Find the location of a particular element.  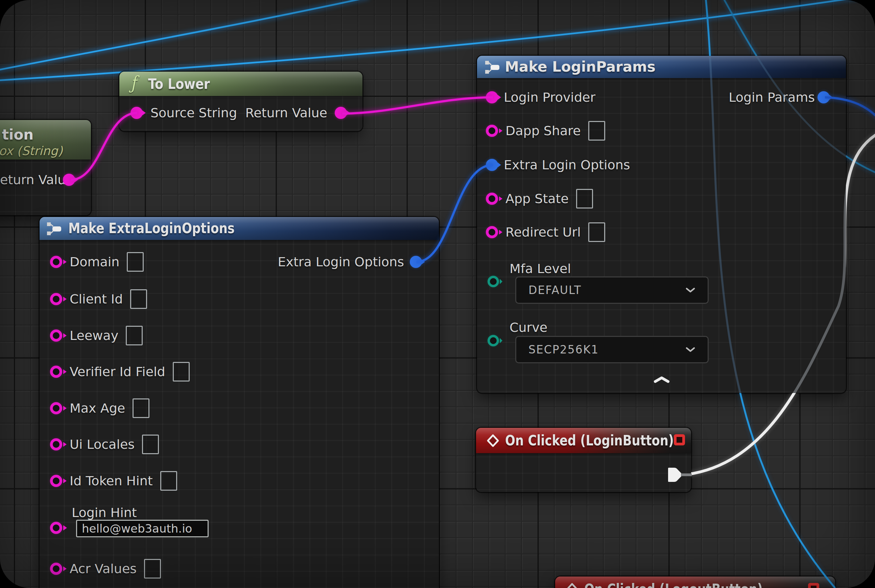

pin-row: App State is located at coordinates (540, 199).